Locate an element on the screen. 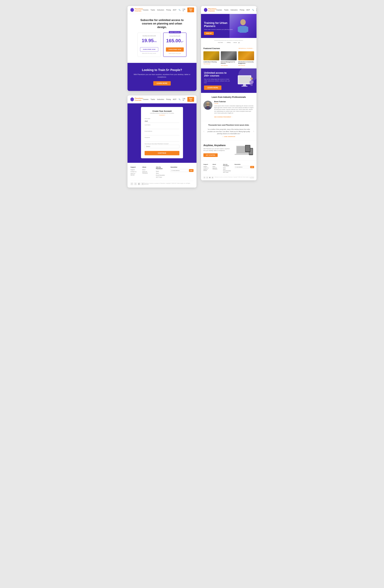 The width and height of the screenshot is (384, 588). nav-instructors-r: Instructors is located at coordinates (234, 10).